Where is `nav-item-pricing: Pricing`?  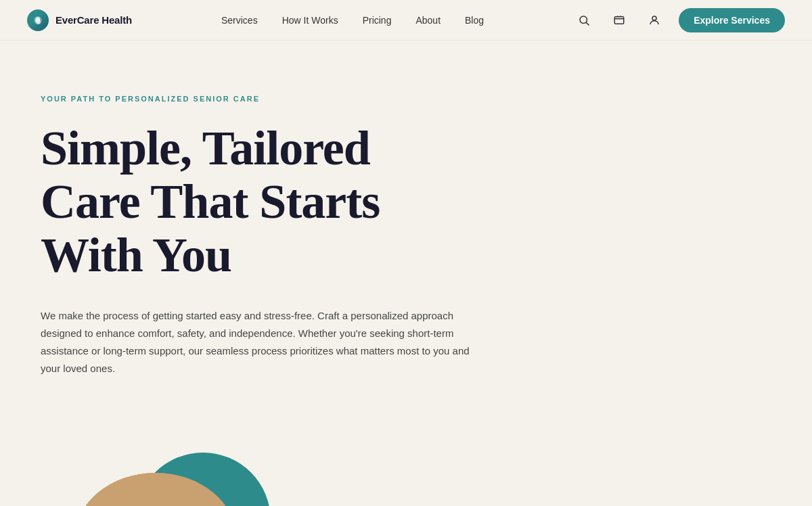
nav-item-pricing: Pricing is located at coordinates (378, 20).